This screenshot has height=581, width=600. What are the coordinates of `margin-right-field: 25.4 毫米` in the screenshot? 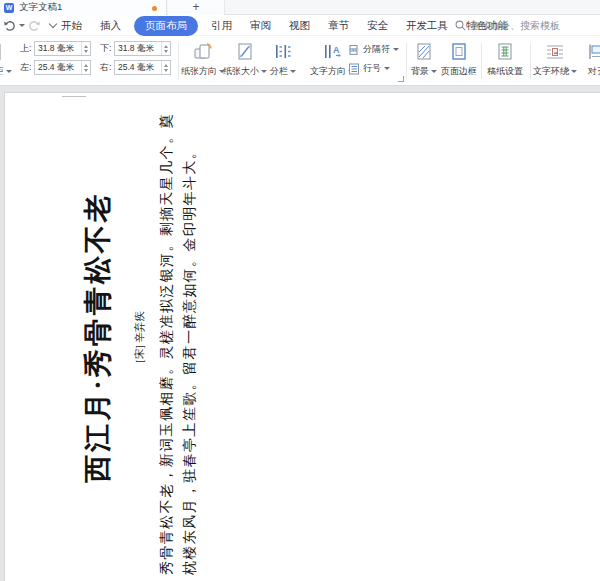 It's located at (142, 68).